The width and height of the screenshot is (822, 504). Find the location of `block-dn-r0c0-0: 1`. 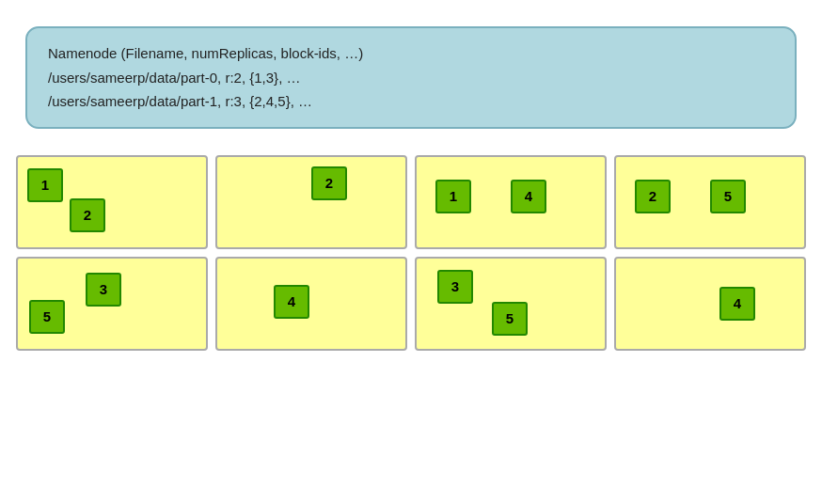

block-dn-r0c0-0: 1 is located at coordinates (45, 185).